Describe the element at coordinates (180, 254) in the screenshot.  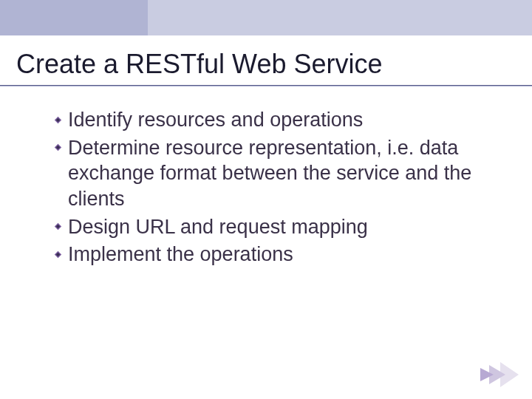
I see `list-item-text: Implement the operations` at that location.